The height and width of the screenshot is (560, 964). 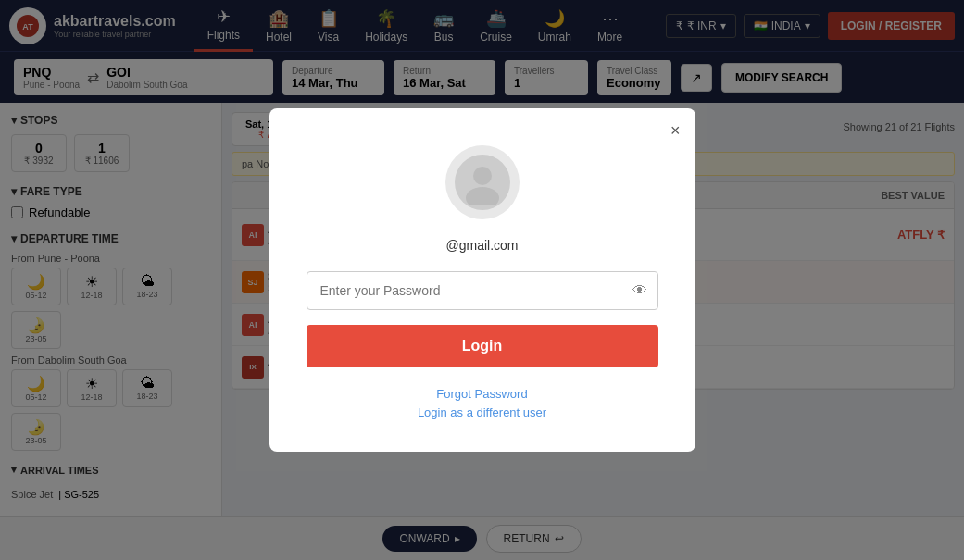 What do you see at coordinates (482, 291) in the screenshot?
I see `password-input-wrap: 👁` at bounding box center [482, 291].